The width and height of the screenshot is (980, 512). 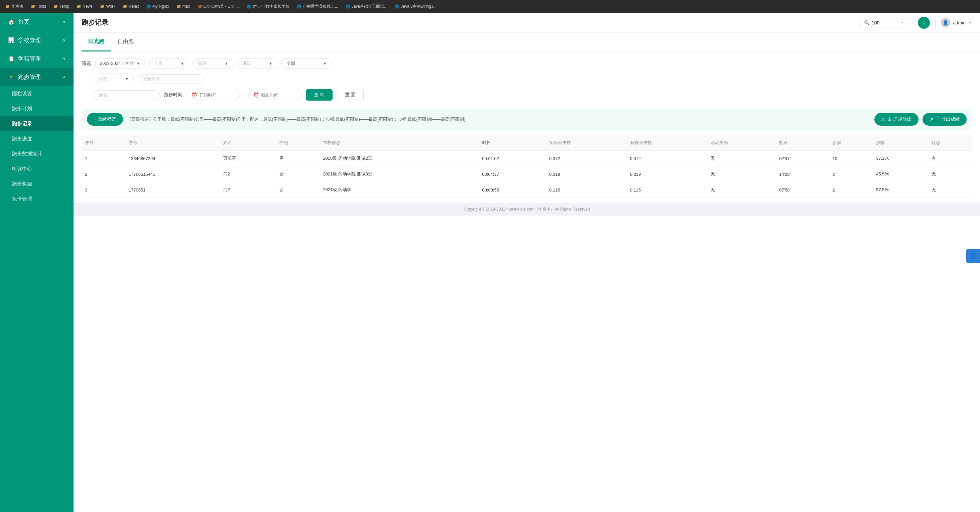 What do you see at coordinates (37, 199) in the screenshot?
I see `sidebar-sub-free-card: 免卡管理` at bounding box center [37, 199].